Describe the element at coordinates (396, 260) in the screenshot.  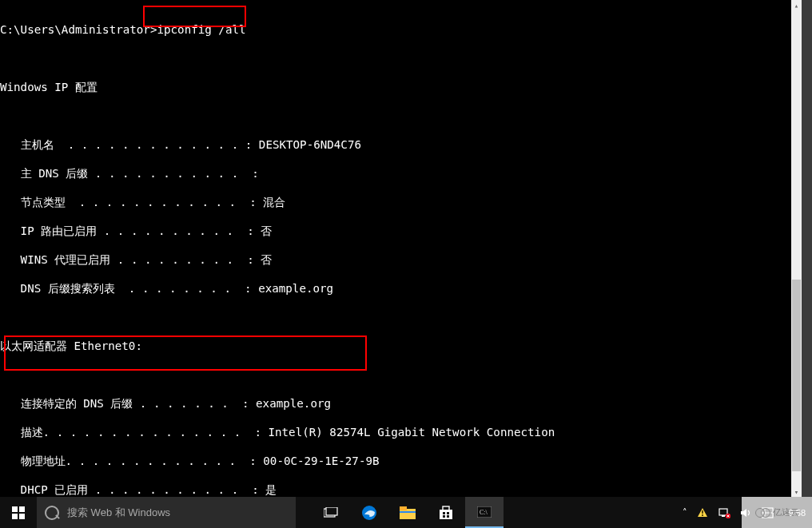
I see `cfg-wins-proxy: WINS 代理已启用 . . . . . . . . . : 否` at that location.